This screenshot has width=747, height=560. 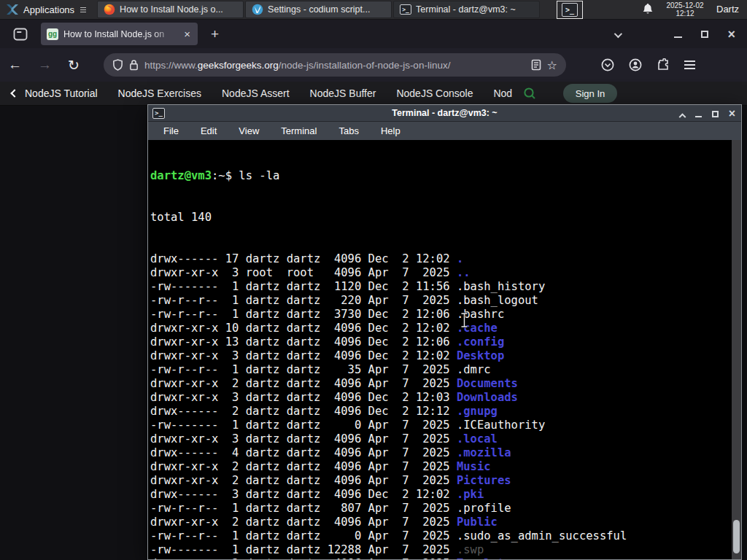 What do you see at coordinates (737, 537) in the screenshot?
I see `scrollbar-thumb` at bounding box center [737, 537].